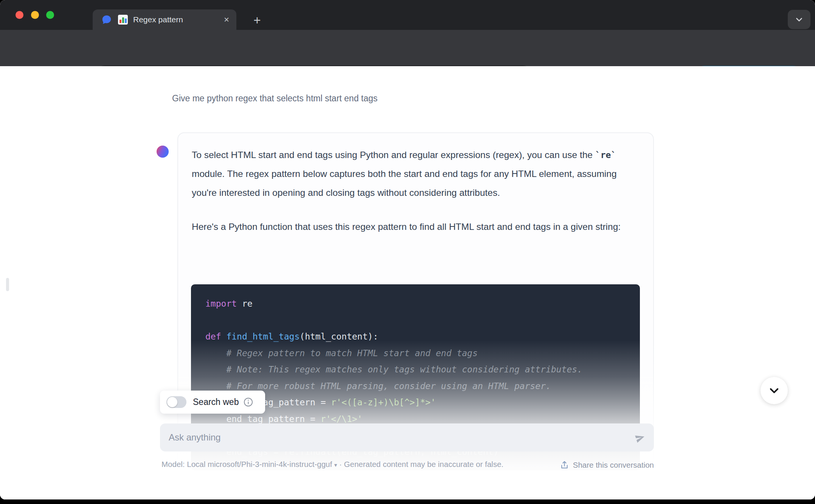  I want to click on send-button, so click(640, 438).